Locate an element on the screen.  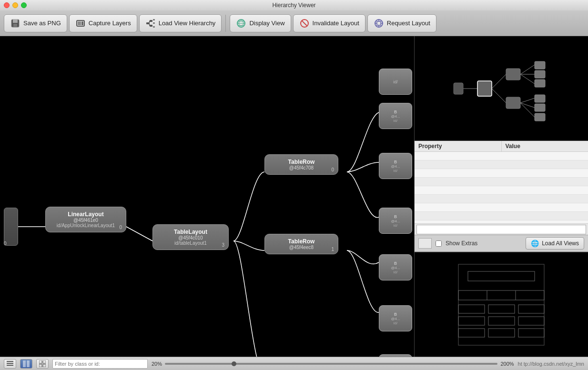
linear-layout-node: LinearLayout @45f461e0 id/AppUnlockLinea… is located at coordinates (86, 220).